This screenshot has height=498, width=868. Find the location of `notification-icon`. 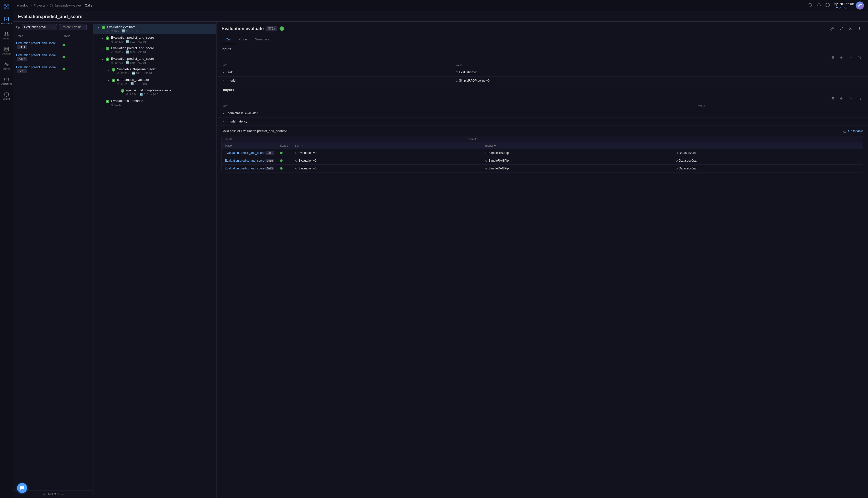

notification-icon is located at coordinates (819, 5).